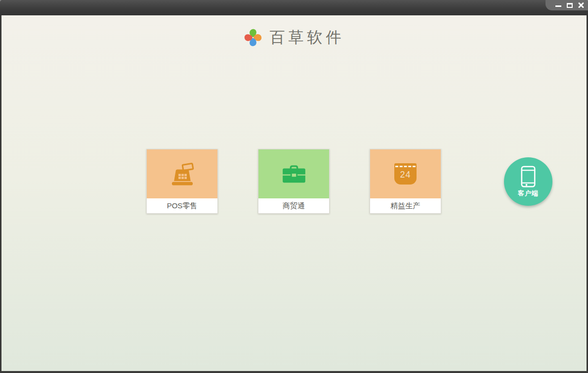 Image resolution: width=588 pixels, height=373 pixels. I want to click on close-button, so click(581, 5).